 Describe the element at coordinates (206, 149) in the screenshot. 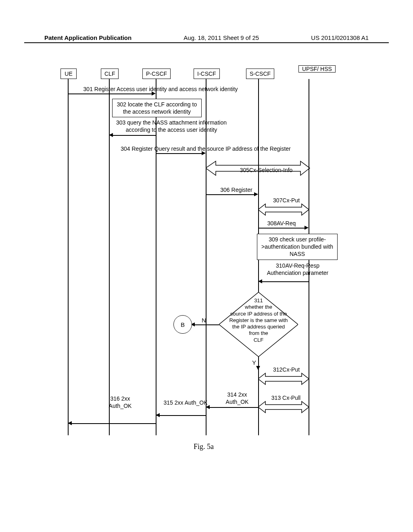

I see `msg-304: 304 Register Query result and the source…` at that location.